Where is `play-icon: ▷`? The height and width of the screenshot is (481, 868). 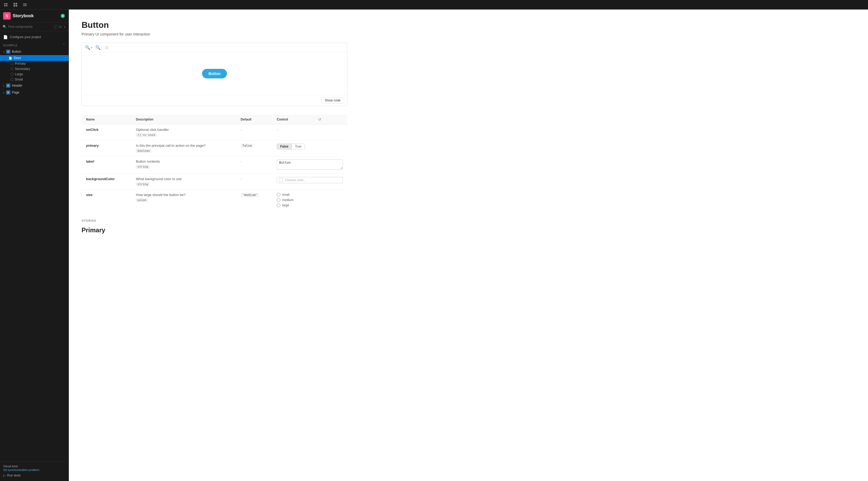 play-icon: ▷ is located at coordinates (4, 475).